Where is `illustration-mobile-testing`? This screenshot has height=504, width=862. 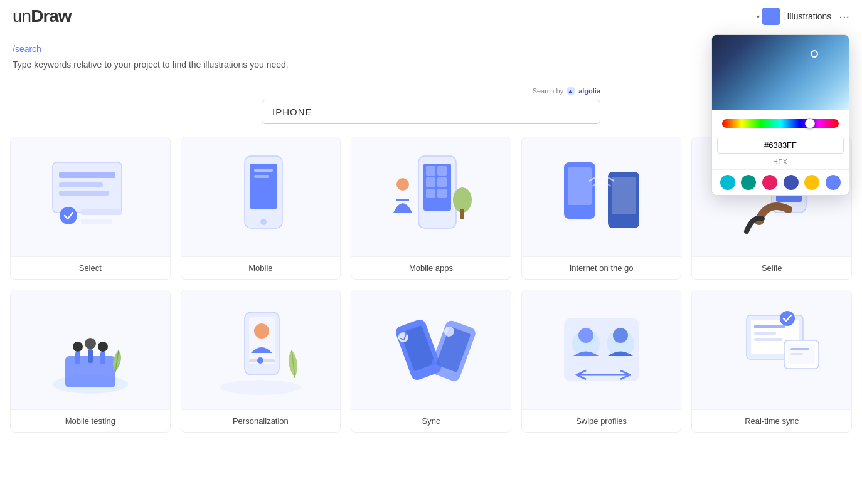
illustration-mobile-testing is located at coordinates (90, 350).